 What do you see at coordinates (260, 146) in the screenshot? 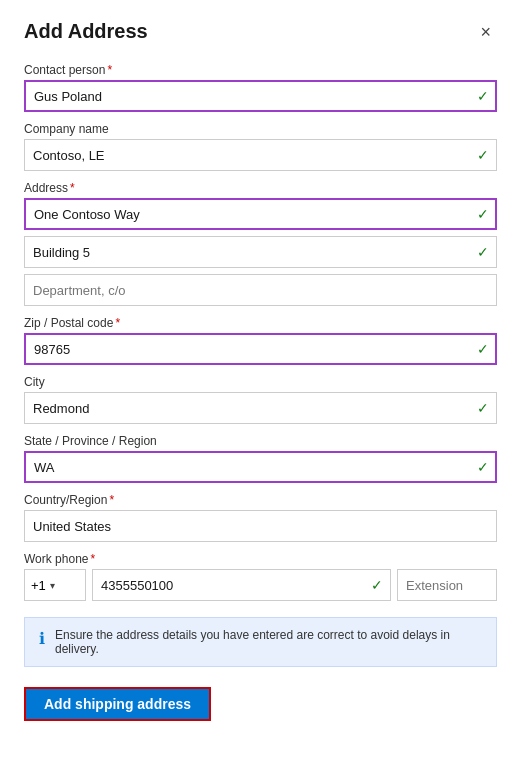
I see `company-name-group: Company name ✓` at bounding box center [260, 146].